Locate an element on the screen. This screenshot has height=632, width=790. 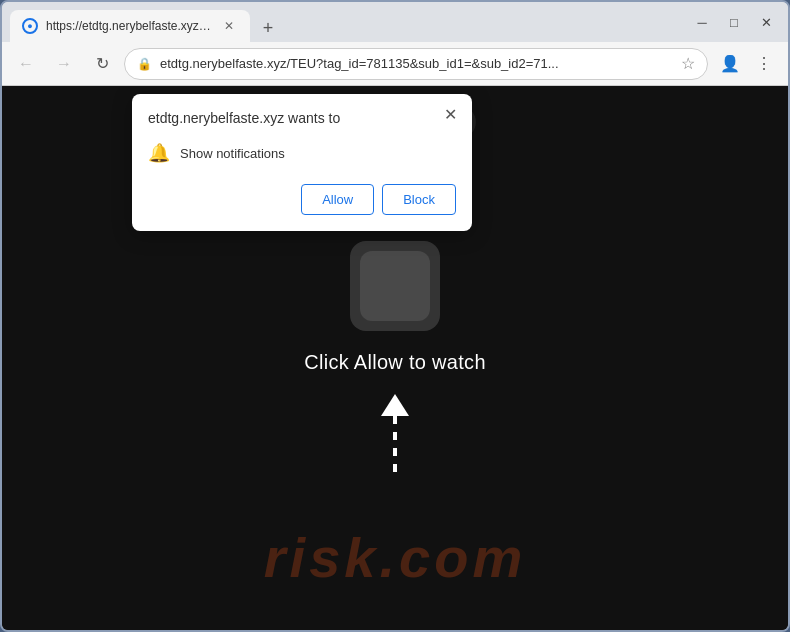
dialog-permission-label: Show notifications is located at coordinates (232, 154).